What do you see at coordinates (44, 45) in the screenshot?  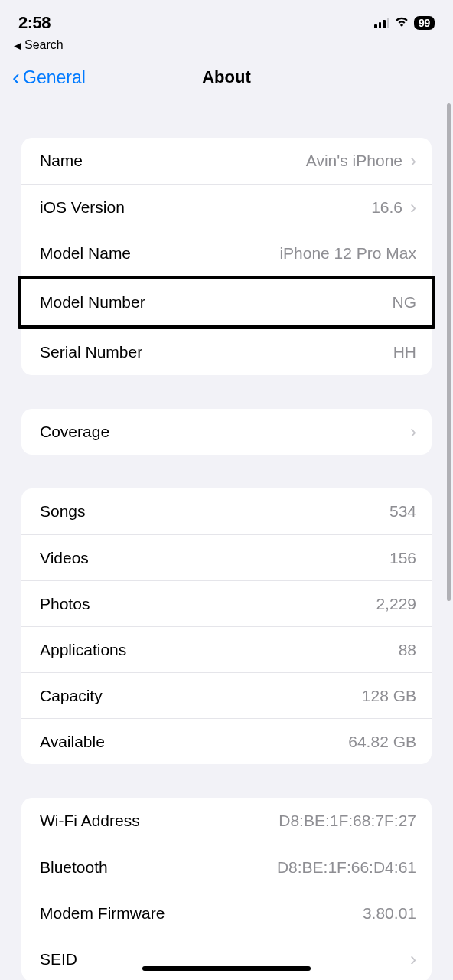 I see `back-search-label: Search` at bounding box center [44, 45].